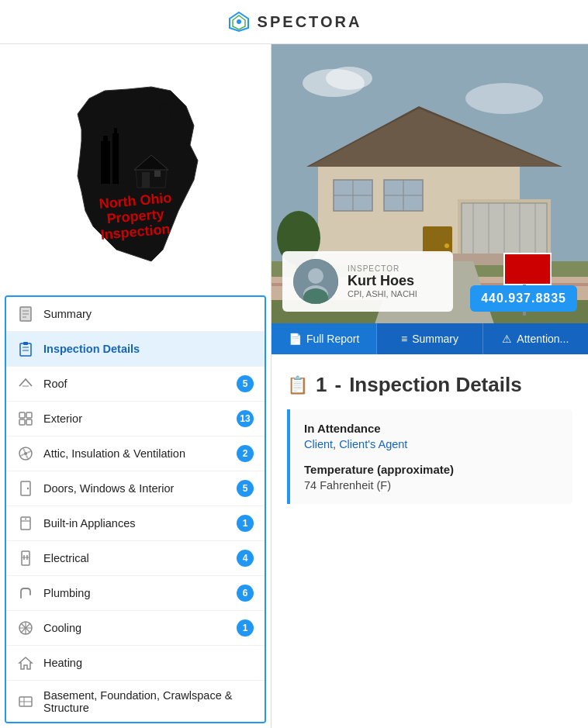 Image resolution: width=588 pixels, height=728 pixels. I want to click on sidebar-item-appliances-badge: 1, so click(245, 523).